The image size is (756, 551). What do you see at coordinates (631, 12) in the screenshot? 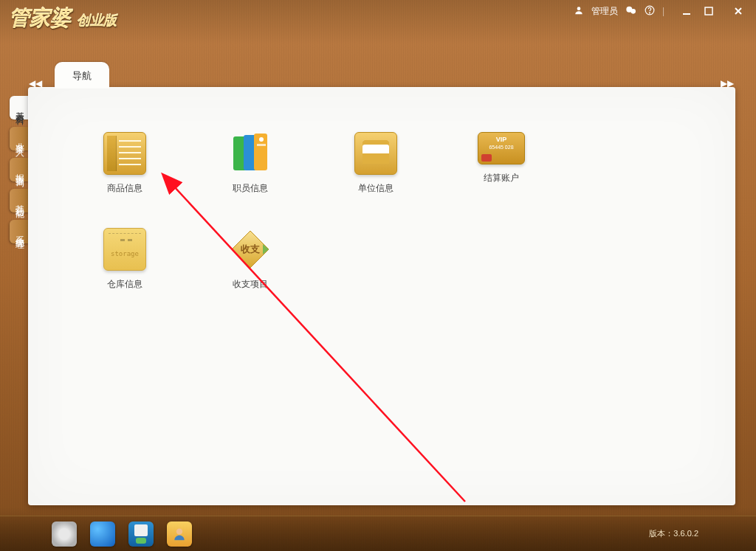
I see `wechat-icon` at bounding box center [631, 12].